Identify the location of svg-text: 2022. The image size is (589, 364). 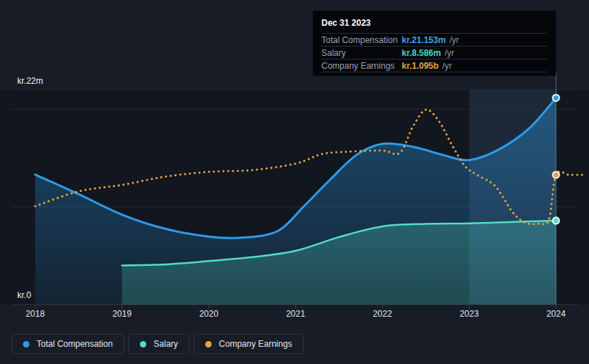
(383, 314).